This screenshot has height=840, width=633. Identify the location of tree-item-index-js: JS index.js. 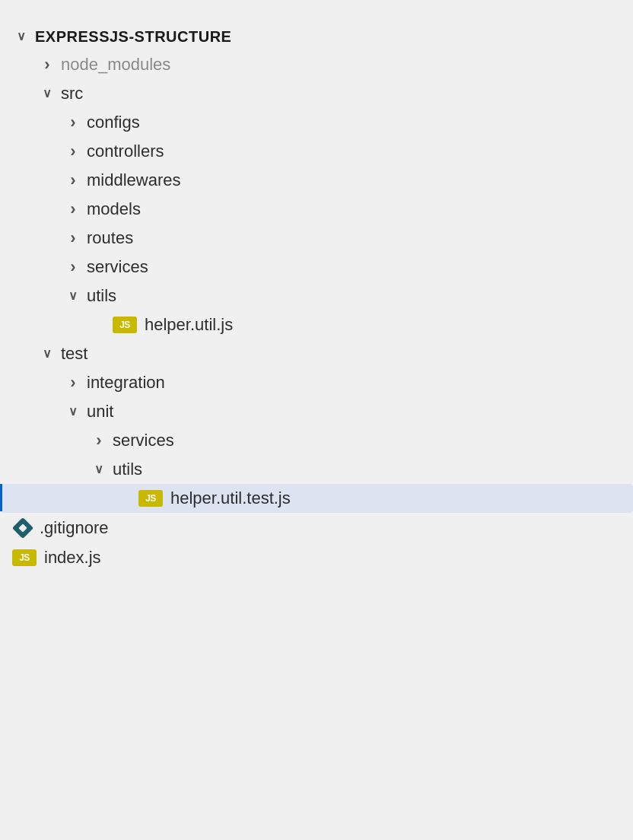
(316, 558).